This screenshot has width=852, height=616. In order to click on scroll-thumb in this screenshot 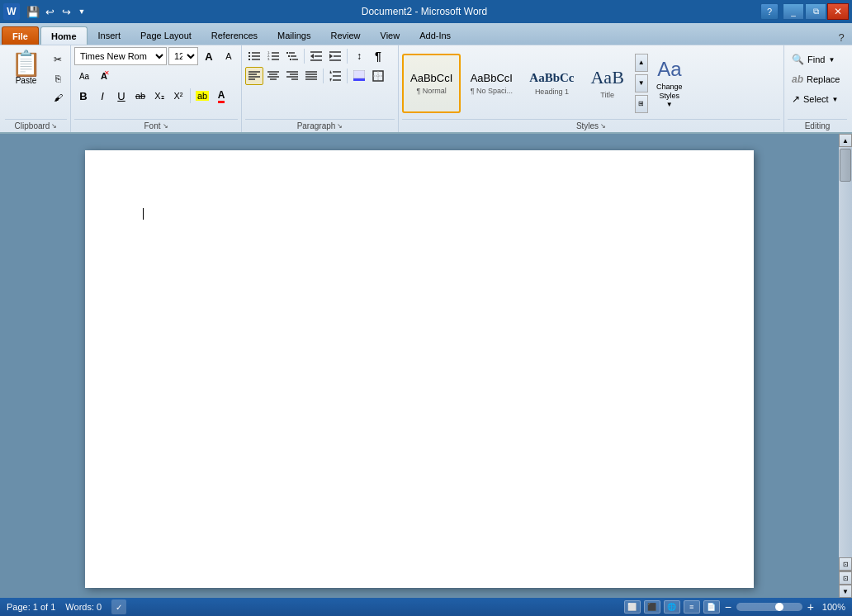, I will do `click(845, 165)`.